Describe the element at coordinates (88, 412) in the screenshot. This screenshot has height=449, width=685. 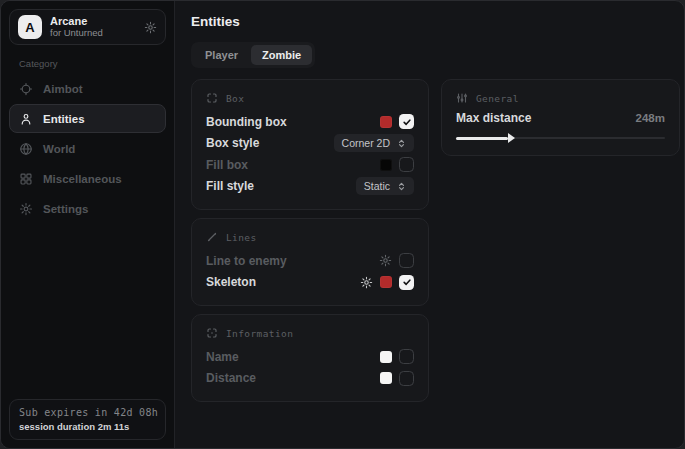
I see `sub-expiry-text: Sub expires in 42d 08h` at that location.